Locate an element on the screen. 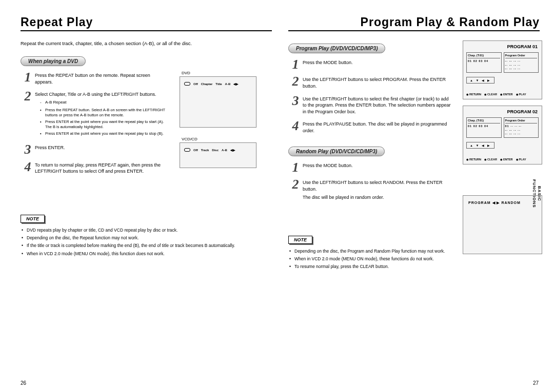  note-item: Depending on the disc, the Program and R… is located at coordinates (414, 251).